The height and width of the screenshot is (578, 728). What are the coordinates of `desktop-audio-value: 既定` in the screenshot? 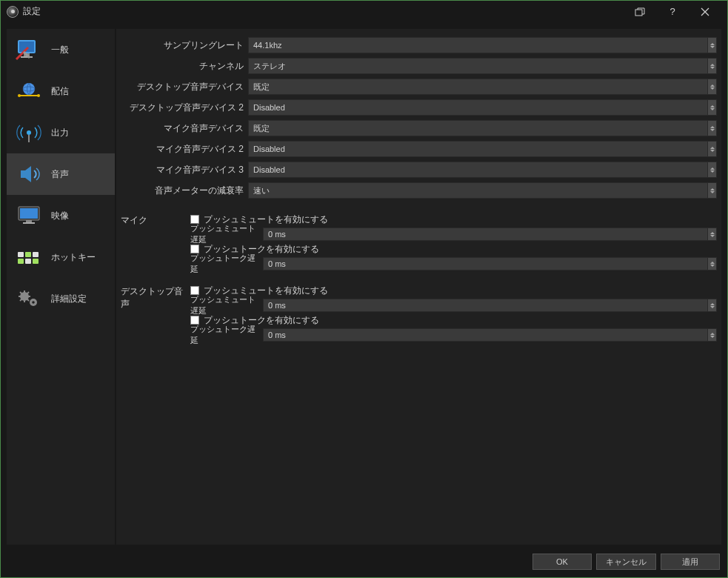 It's located at (483, 87).